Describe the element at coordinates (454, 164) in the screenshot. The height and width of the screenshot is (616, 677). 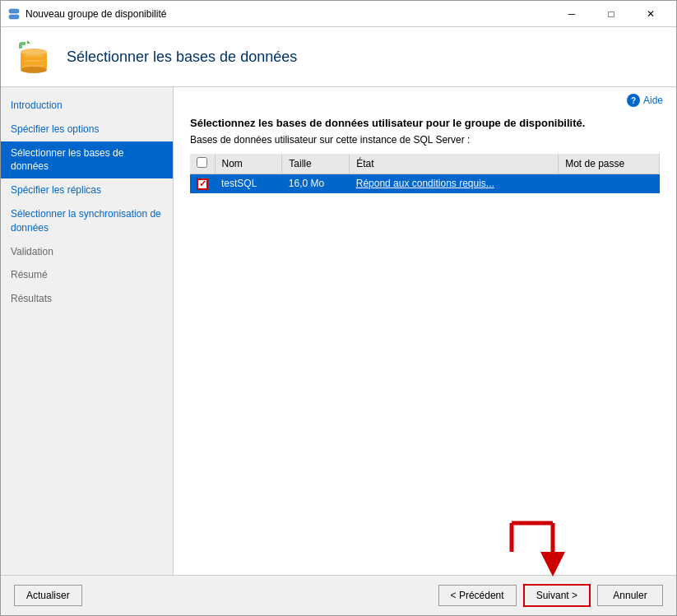
I see `col-etat: État` at that location.